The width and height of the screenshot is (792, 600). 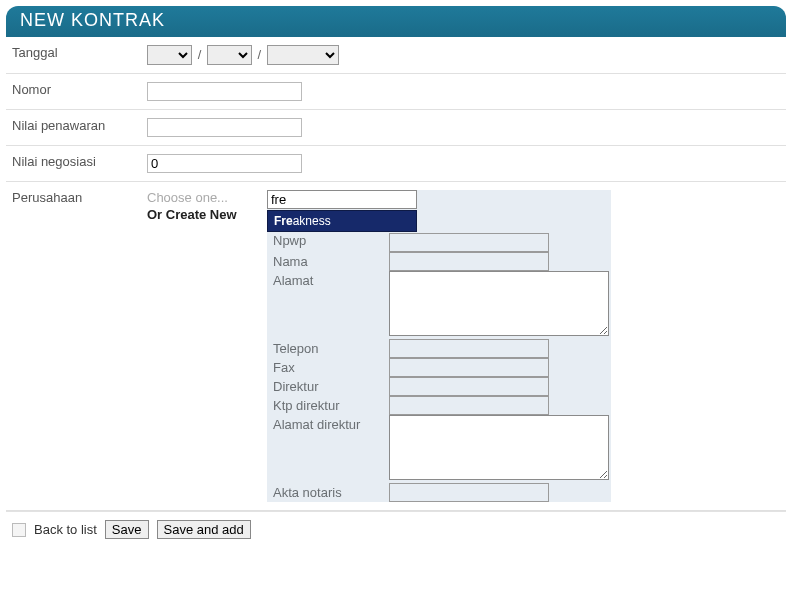 I want to click on tanggal-year-select, so click(x=303, y=55).